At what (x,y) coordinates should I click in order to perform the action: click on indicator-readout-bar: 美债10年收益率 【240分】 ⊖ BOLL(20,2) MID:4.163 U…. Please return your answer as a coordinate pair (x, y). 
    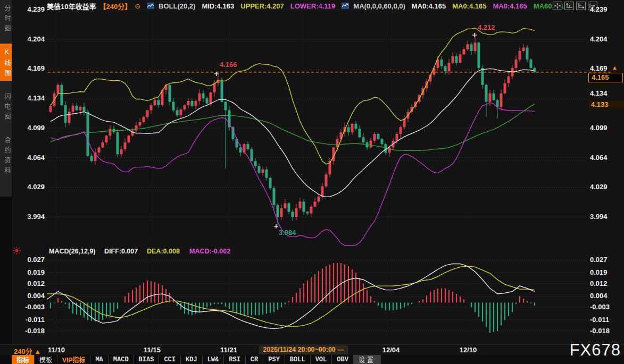
    Looking at the image, I should click on (315, 6).